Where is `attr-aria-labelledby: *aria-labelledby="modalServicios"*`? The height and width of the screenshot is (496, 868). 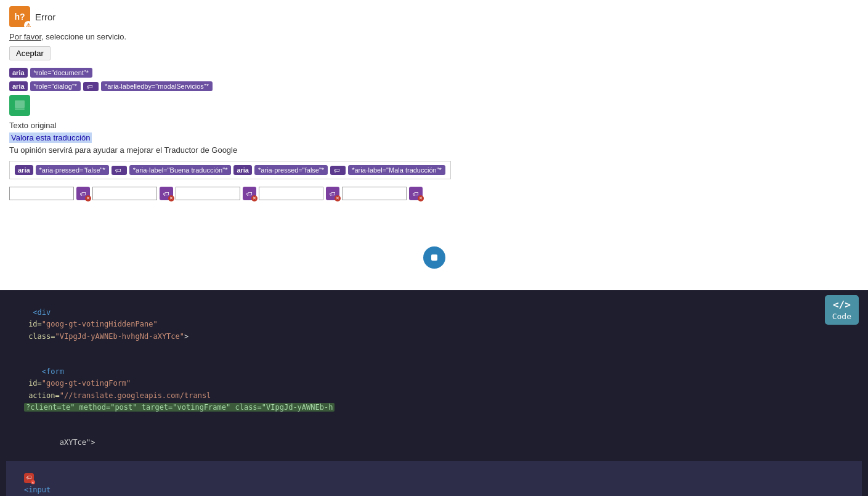
attr-aria-labelledby: *aria-labelledby="modalServicios"* is located at coordinates (156, 86).